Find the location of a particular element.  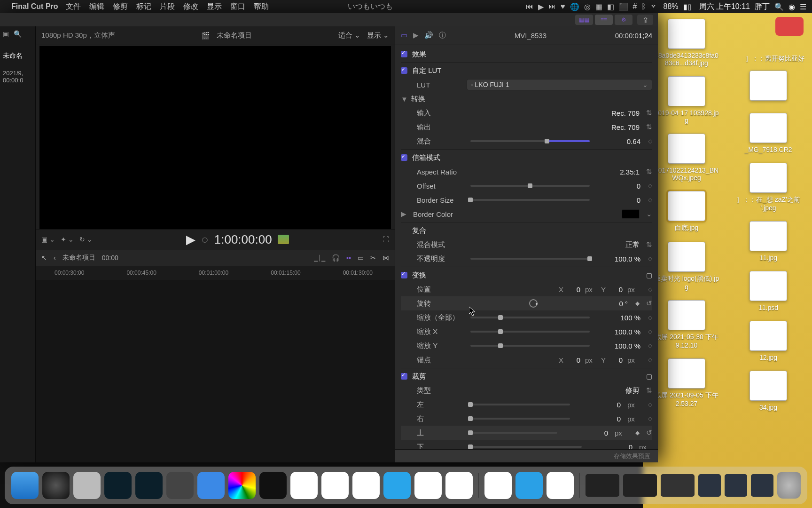

tray-icon-3: ⬛ is located at coordinates (624, 7).